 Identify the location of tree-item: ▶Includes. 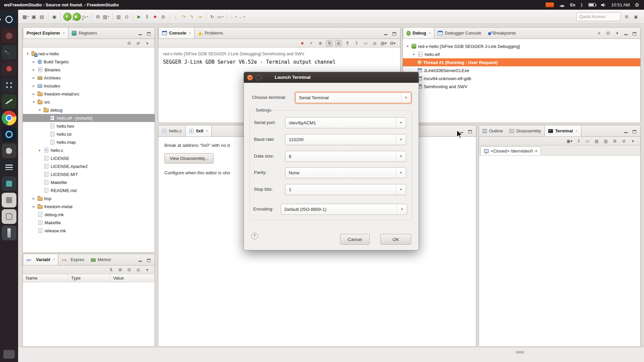
(89, 86).